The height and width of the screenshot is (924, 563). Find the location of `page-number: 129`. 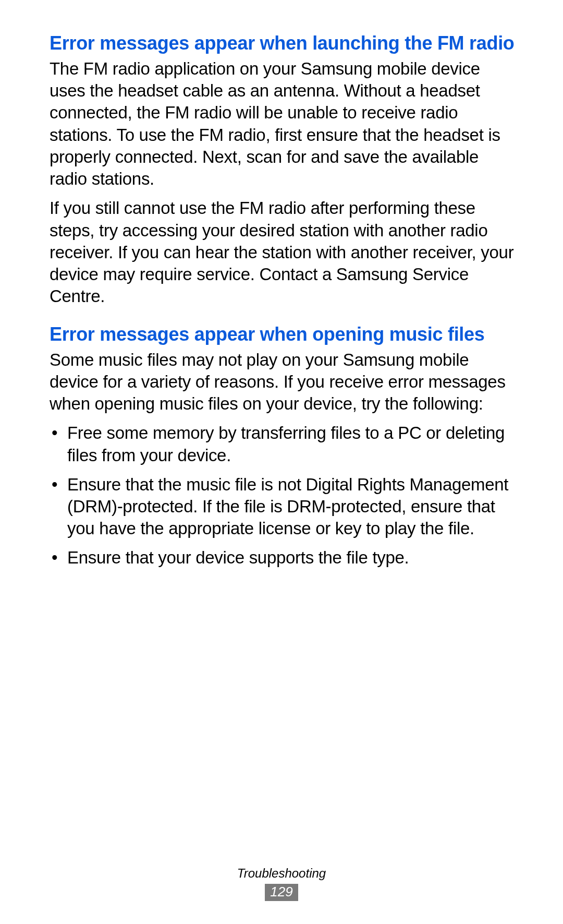

page-number: 129 is located at coordinates (282, 892).